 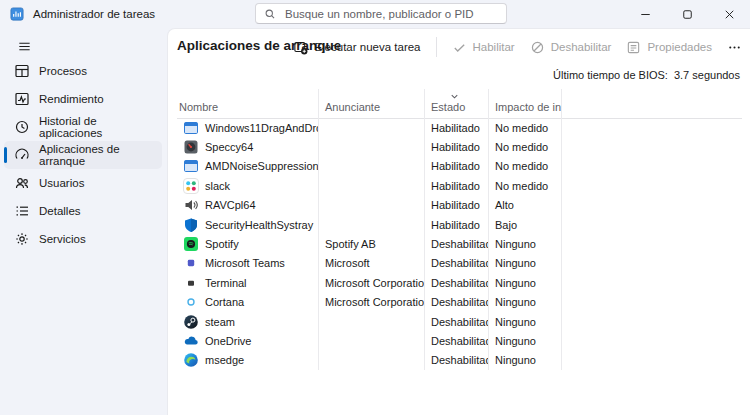 What do you see at coordinates (94, 14) in the screenshot?
I see `window-title: Administrador de tareas` at bounding box center [94, 14].